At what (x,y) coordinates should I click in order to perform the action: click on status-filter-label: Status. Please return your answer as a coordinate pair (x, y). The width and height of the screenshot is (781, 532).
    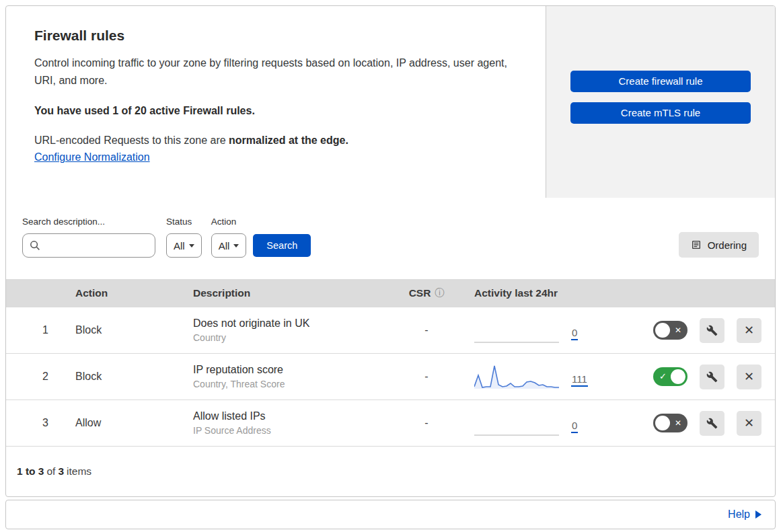
    Looking at the image, I should click on (184, 222).